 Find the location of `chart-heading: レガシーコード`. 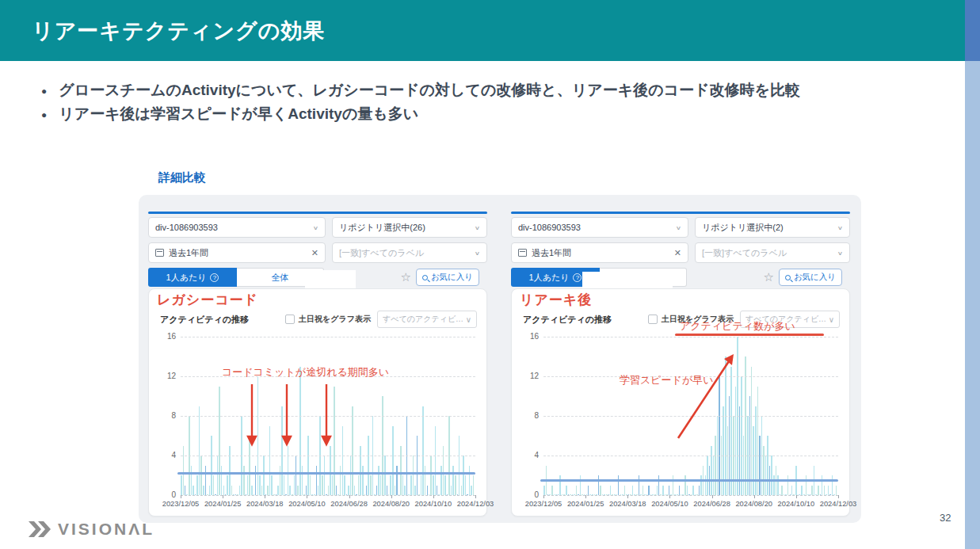

chart-heading: レガシーコード is located at coordinates (208, 299).